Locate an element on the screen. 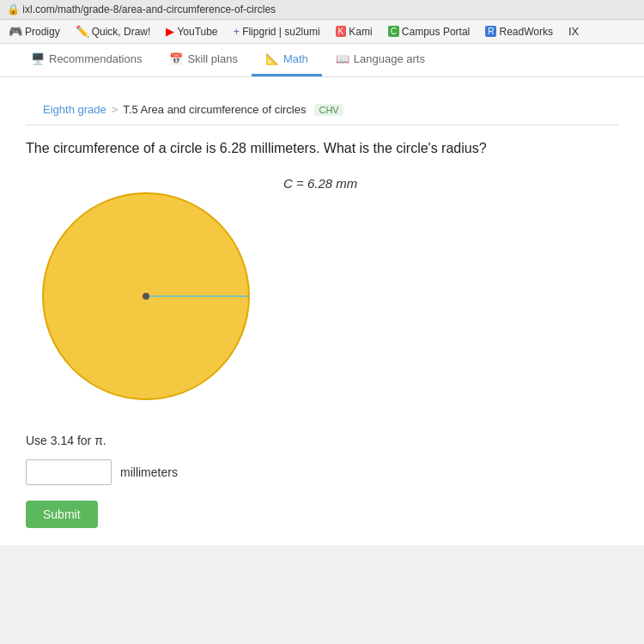  answer-input is located at coordinates (69, 472).